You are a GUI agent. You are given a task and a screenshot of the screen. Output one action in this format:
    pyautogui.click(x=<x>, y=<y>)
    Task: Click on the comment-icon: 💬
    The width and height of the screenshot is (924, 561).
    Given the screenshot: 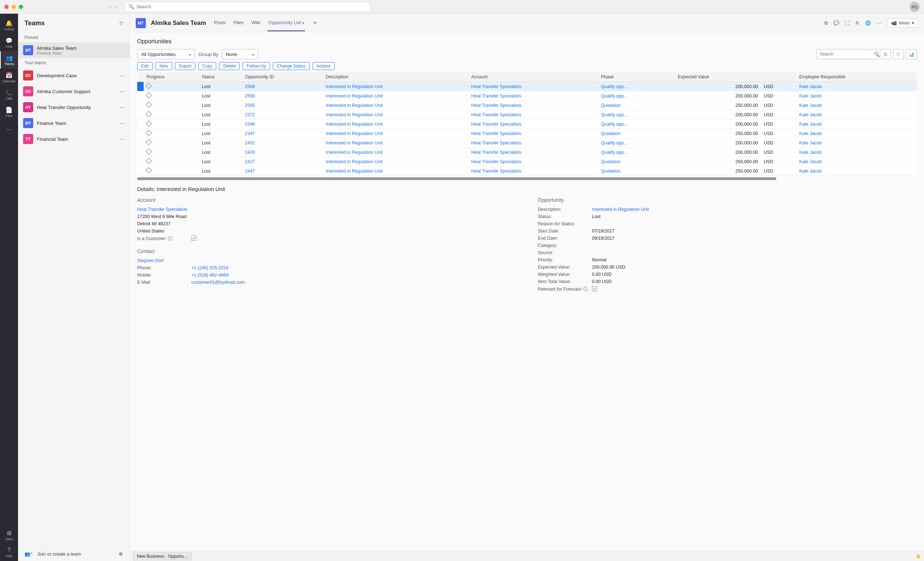 What is the action you would take?
    pyautogui.click(x=836, y=23)
    